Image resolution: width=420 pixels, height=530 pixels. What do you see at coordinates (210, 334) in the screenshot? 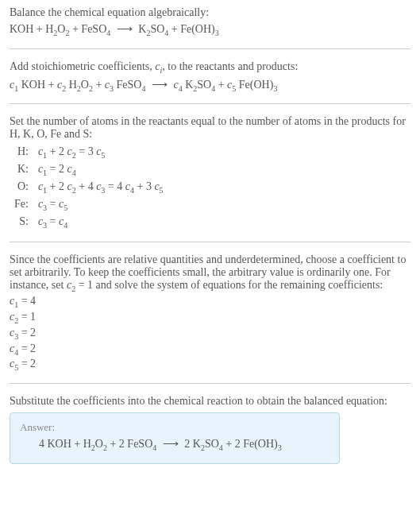
I see `solution-line: c3 = 2` at bounding box center [210, 334].